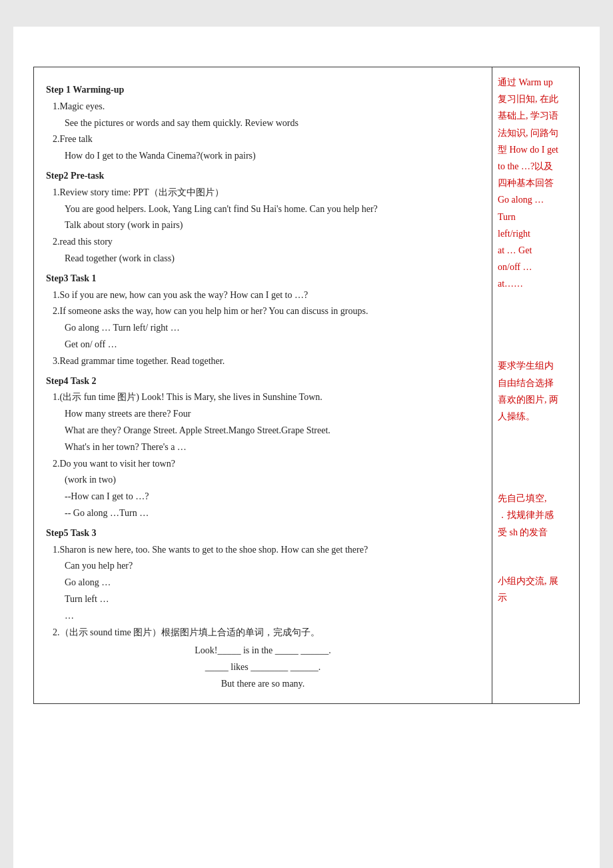 This screenshot has width=613, height=868. Describe the element at coordinates (263, 193) in the screenshot. I see `step2-item1: 1.Review story time: PPT（出示文中图片）` at that location.